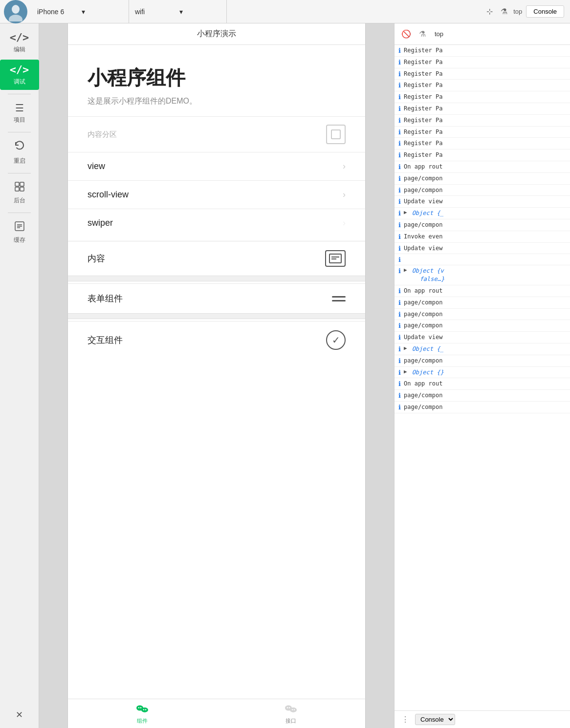 The width and height of the screenshot is (570, 728). What do you see at coordinates (482, 373) in the screenshot?
I see `console-entry: ℹ▶Object {}` at bounding box center [482, 373].